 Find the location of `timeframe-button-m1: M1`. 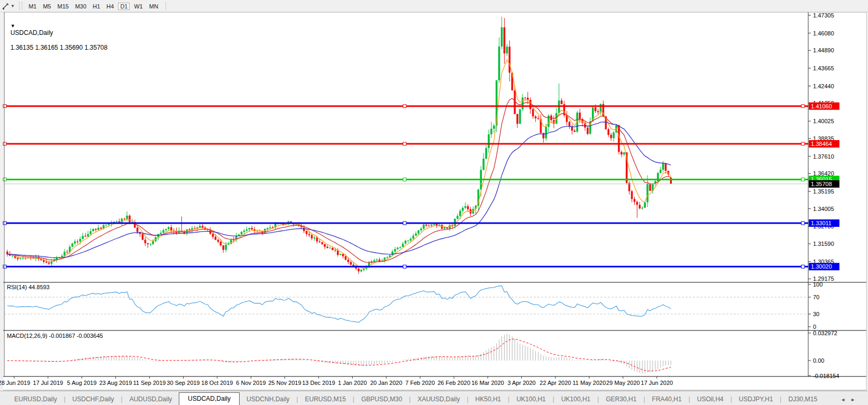

timeframe-button-m1: M1 is located at coordinates (33, 6).